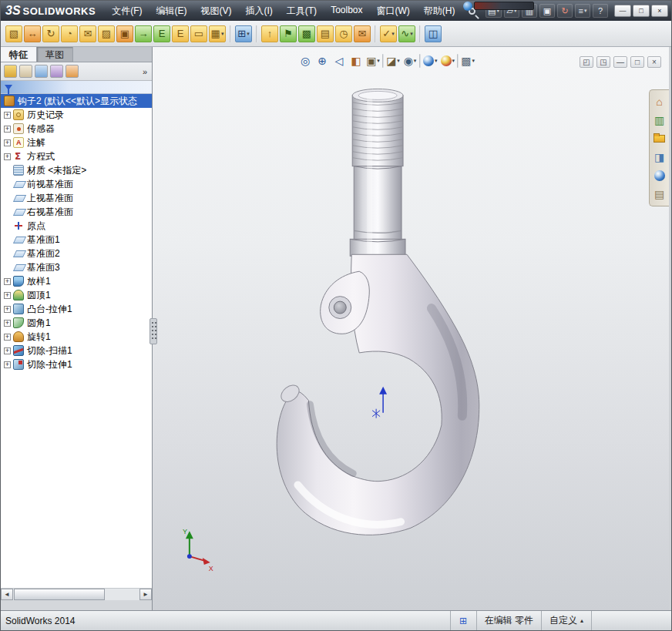  I want to click on display-style-icon: ◪ ▾, so click(393, 61).